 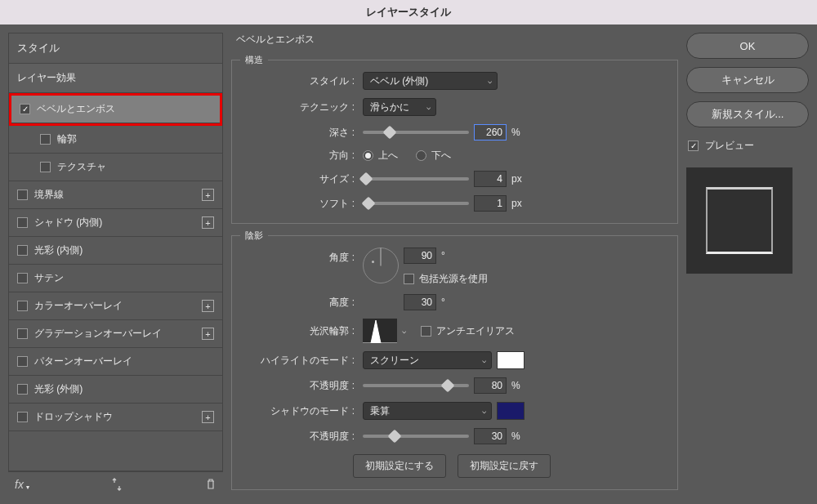 I want to click on sidebar-item-drop-shadow: ドロップシャドウ +, so click(x=116, y=417).